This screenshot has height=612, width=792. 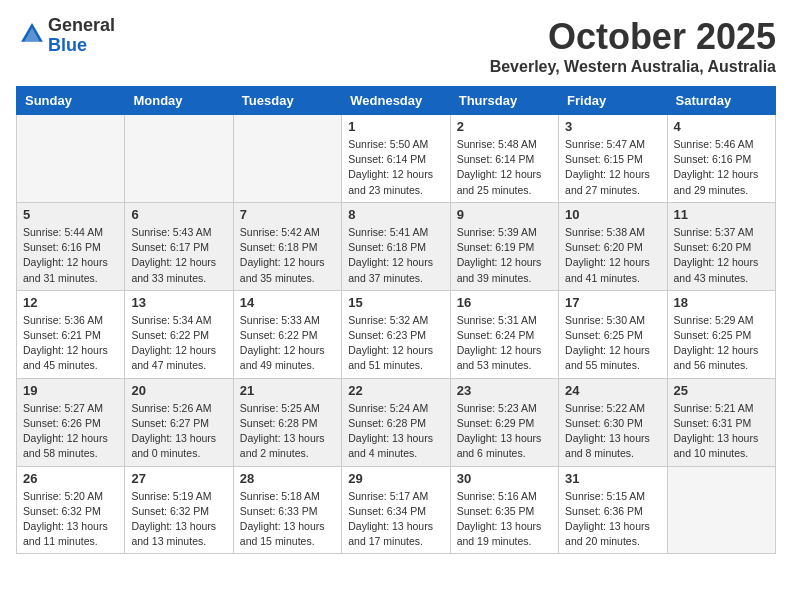 What do you see at coordinates (71, 422) in the screenshot?
I see `calendar-day-cell: 19Sunrise: 5:27 AM Sunset: 6:26 PM Dayli…` at bounding box center [71, 422].